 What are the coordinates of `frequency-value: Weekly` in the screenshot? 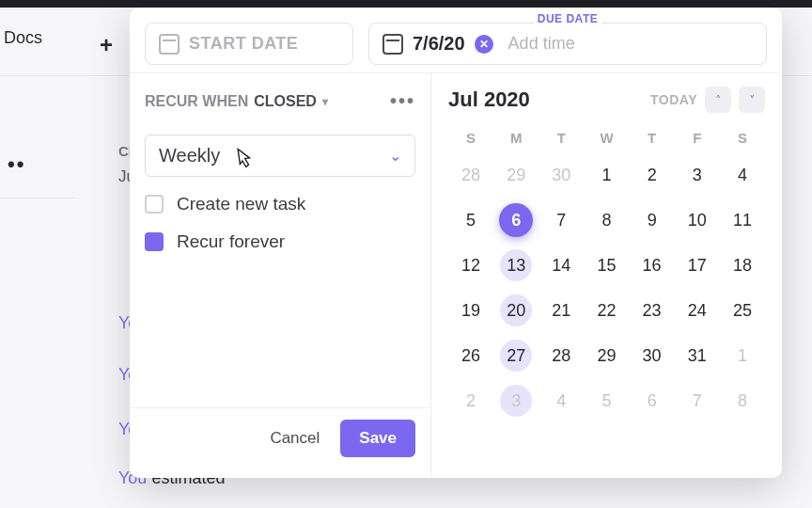 It's located at (190, 156).